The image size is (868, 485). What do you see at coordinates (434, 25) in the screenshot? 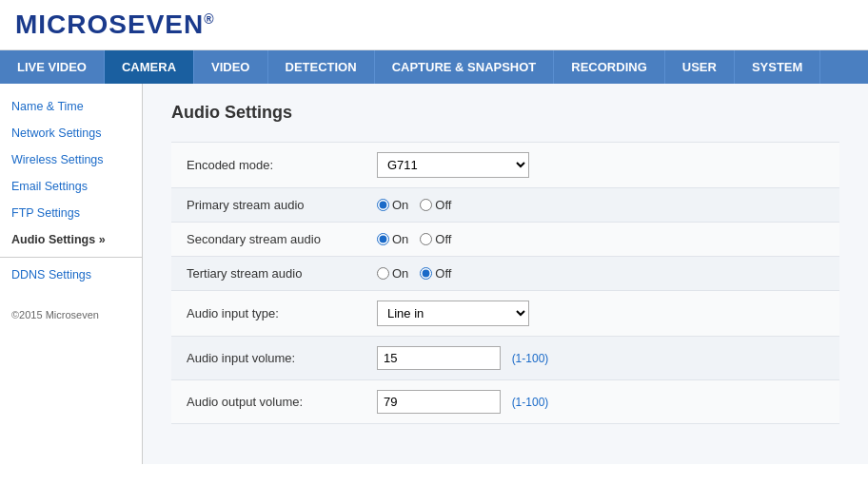
I see `header: MICROSEVEN®` at bounding box center [434, 25].